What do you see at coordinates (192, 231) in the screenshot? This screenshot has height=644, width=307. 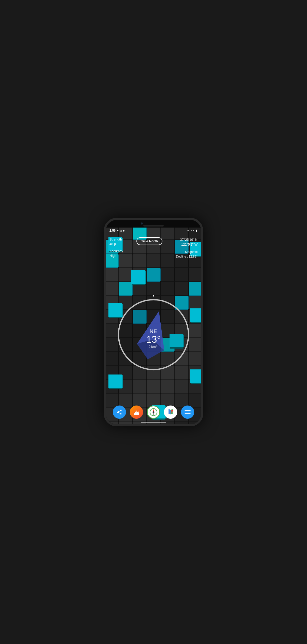 I see `status-right: ⌖ ▲▲ ▮` at bounding box center [192, 231].